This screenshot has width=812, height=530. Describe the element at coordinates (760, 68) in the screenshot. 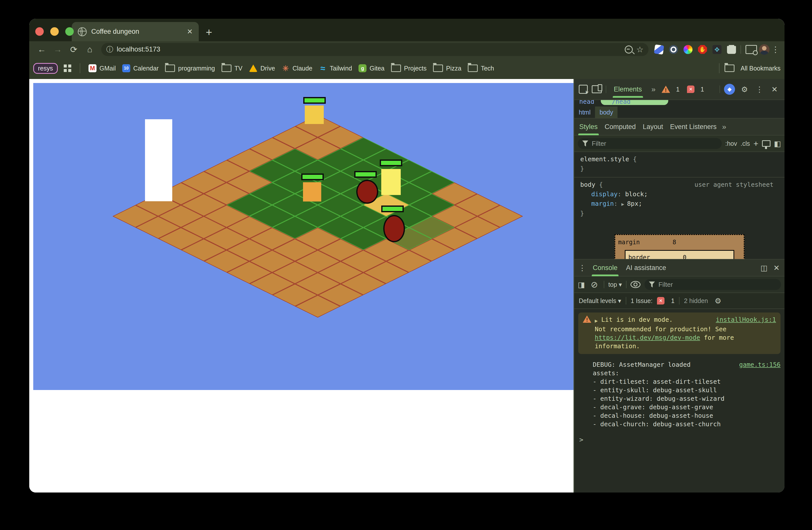

I see `all-bookmarks-label: All Bookmarks` at that location.